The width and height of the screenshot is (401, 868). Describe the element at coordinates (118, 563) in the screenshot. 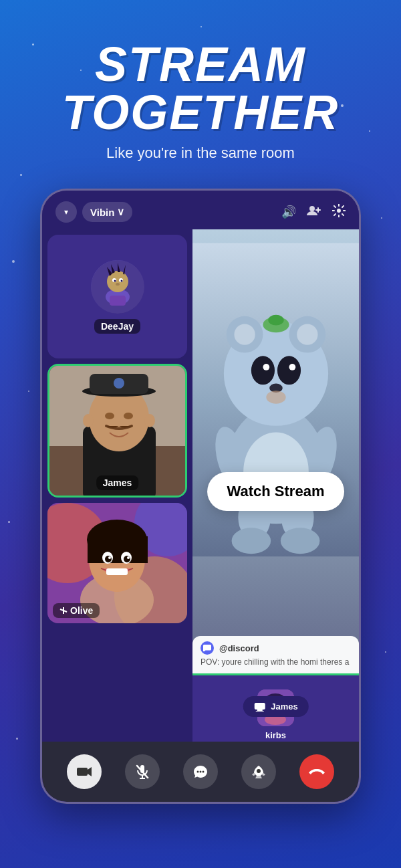

I see `participant-tile-olive: Olive` at that location.